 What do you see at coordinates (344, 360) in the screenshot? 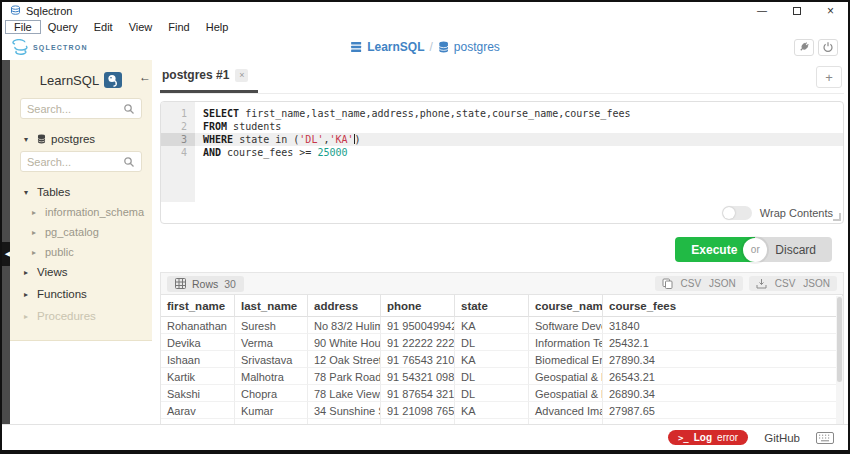
I see `cell-address: 12 Oak Street` at bounding box center [344, 360].